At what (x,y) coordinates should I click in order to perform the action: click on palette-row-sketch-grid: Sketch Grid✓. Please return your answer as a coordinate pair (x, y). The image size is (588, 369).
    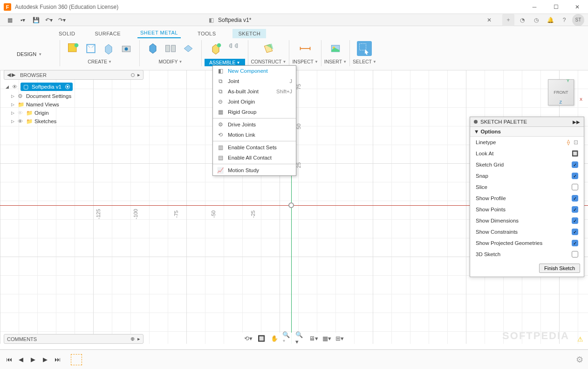
    Looking at the image, I should click on (527, 165).